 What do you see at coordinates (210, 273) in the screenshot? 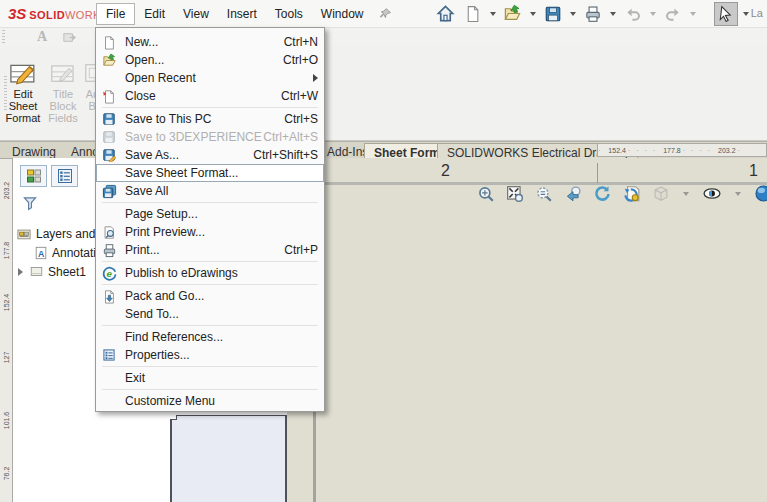
I see `menu-item-publish-to-edrawings: e Publish to eDrawings` at bounding box center [210, 273].